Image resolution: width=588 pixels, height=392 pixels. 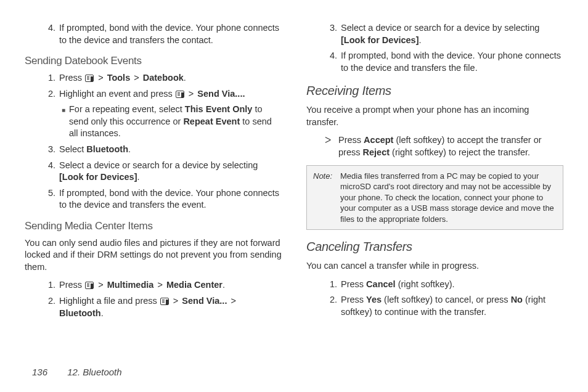 What do you see at coordinates (170, 78) in the screenshot?
I see `step-text: Press > Tools > Datebook.` at bounding box center [170, 78].